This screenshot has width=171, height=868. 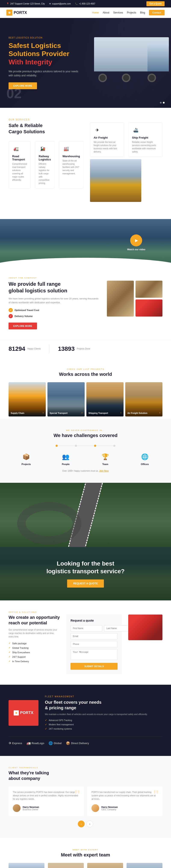 I want to click on opp-feature-ship: ✓ Ship Everywhere, so click(x=34, y=652).